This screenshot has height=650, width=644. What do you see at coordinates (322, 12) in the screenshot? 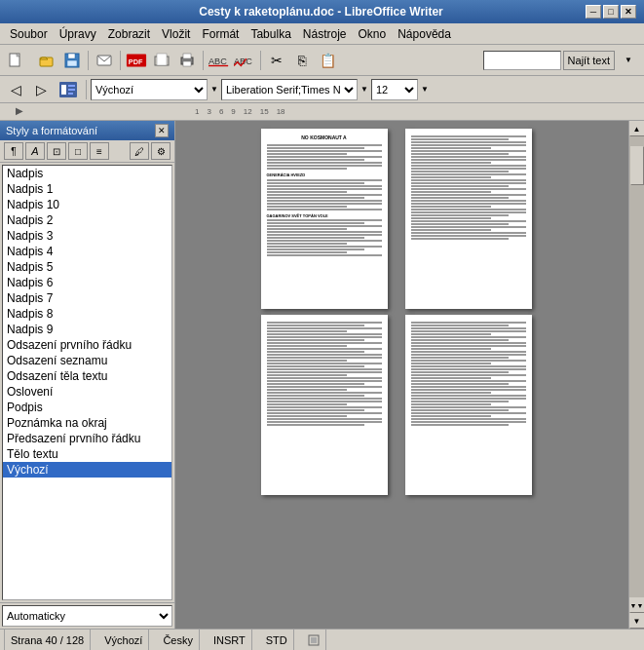
I see `title-bar-title: Cesty k raketoplánu.doc - LibreOffice Wr…` at bounding box center [322, 12].